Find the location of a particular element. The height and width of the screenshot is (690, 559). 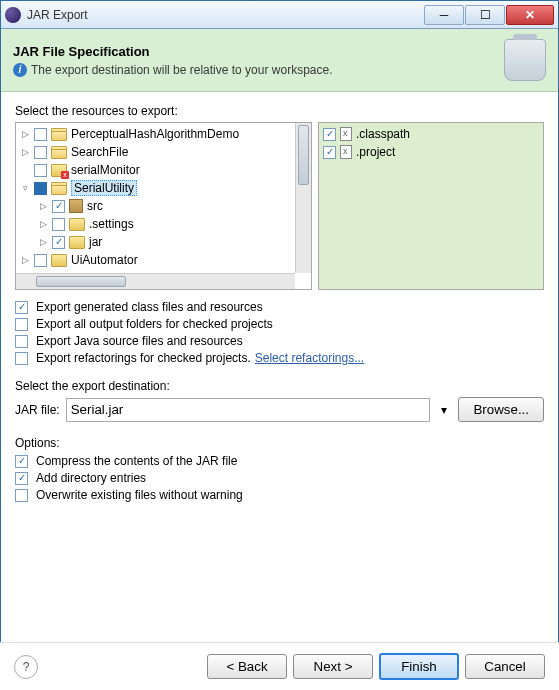

tree-item: xserialMonitor is located at coordinates (156, 170).